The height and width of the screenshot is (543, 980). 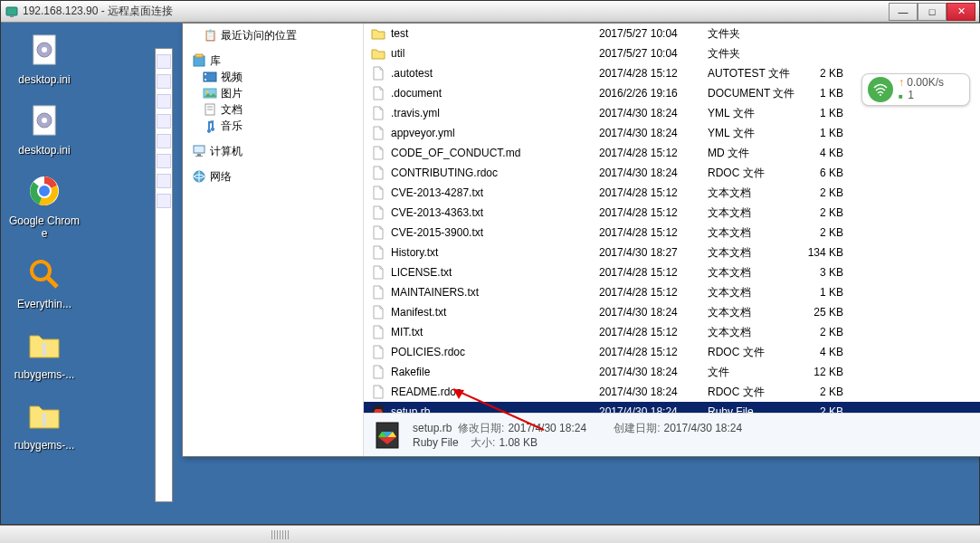 I want to click on file-name: .document, so click(x=495, y=93).